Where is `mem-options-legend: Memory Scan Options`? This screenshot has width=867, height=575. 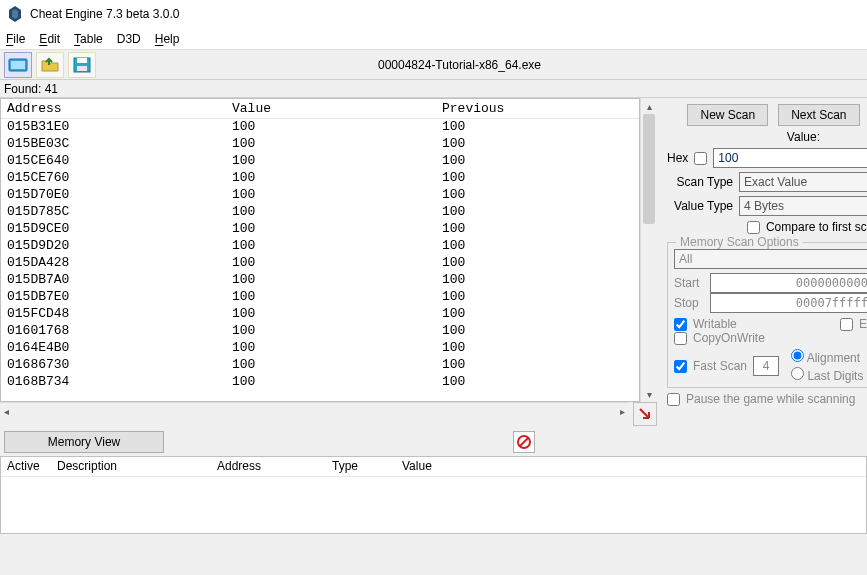 mem-options-legend: Memory Scan Options is located at coordinates (740, 242).